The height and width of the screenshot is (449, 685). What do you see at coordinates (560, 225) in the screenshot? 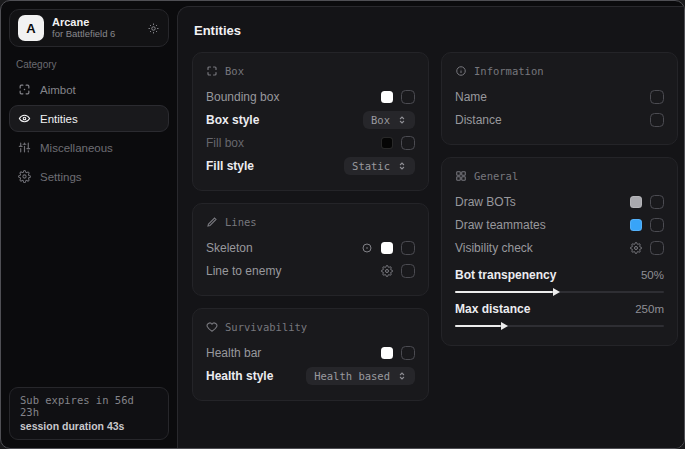
I see `setting-row-draw-teammates: Draw teammates` at bounding box center [560, 225].